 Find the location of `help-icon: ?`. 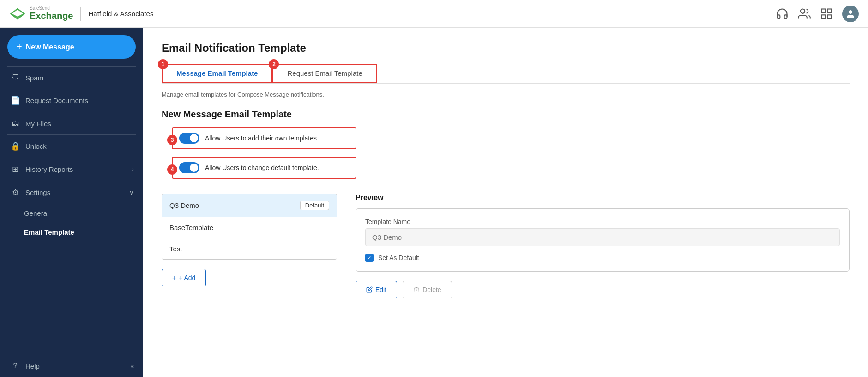

help-icon: ? is located at coordinates (15, 366).